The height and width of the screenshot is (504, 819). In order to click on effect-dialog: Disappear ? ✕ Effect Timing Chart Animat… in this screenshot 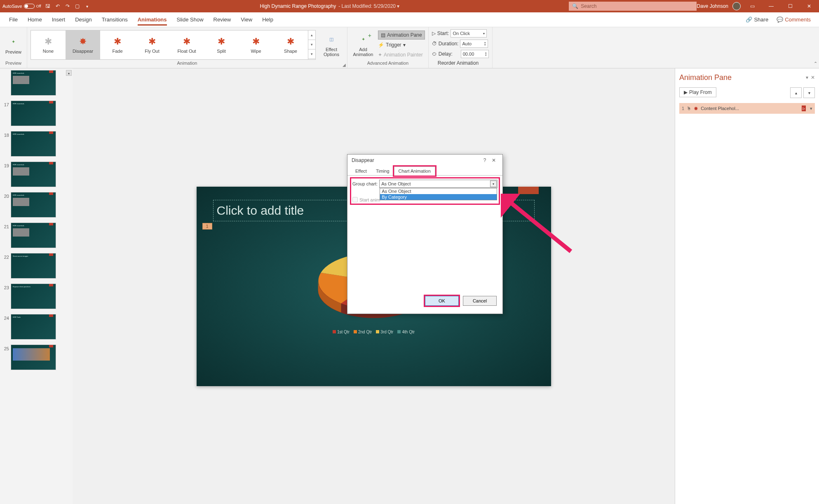, I will do `click(425, 234)`.